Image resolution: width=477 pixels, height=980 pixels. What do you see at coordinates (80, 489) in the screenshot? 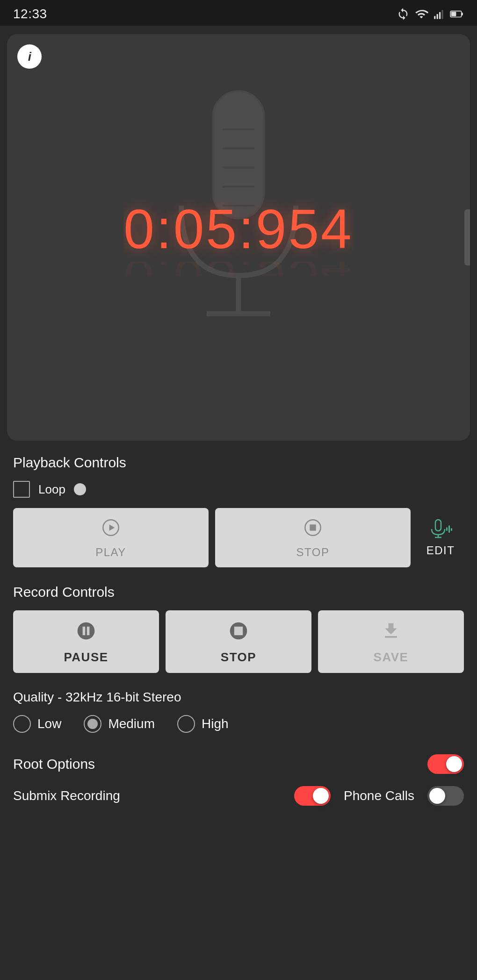
I see `loop-toggle-dot` at bounding box center [80, 489].